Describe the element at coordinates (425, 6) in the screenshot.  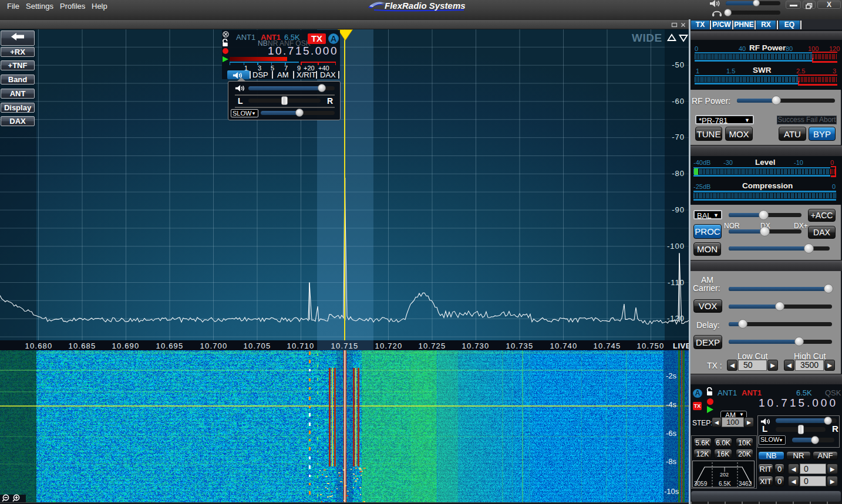
I see `svg-text: FlexRadio Systems` at that location.